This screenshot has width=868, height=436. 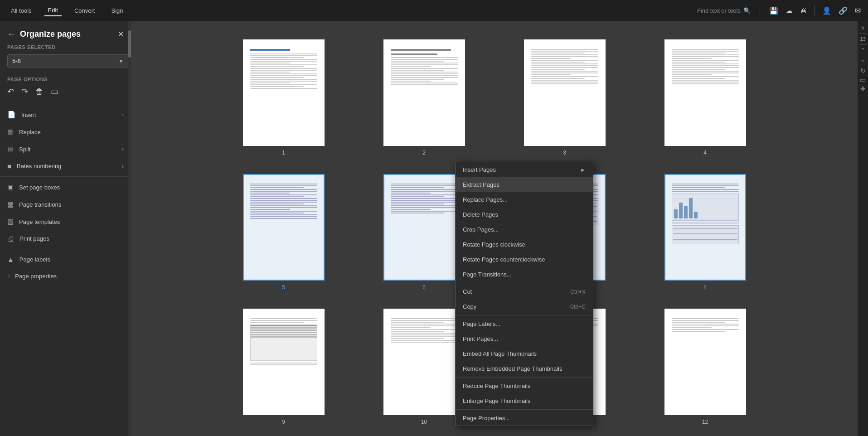 What do you see at coordinates (424, 98) in the screenshot?
I see `page-thumb-2: 2` at bounding box center [424, 98].